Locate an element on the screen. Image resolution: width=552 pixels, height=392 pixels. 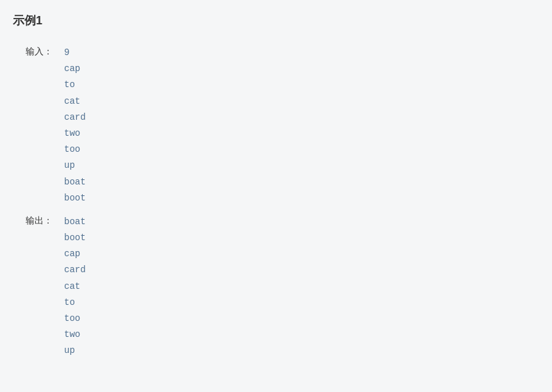
page-title: 示例1 is located at coordinates (276, 20).